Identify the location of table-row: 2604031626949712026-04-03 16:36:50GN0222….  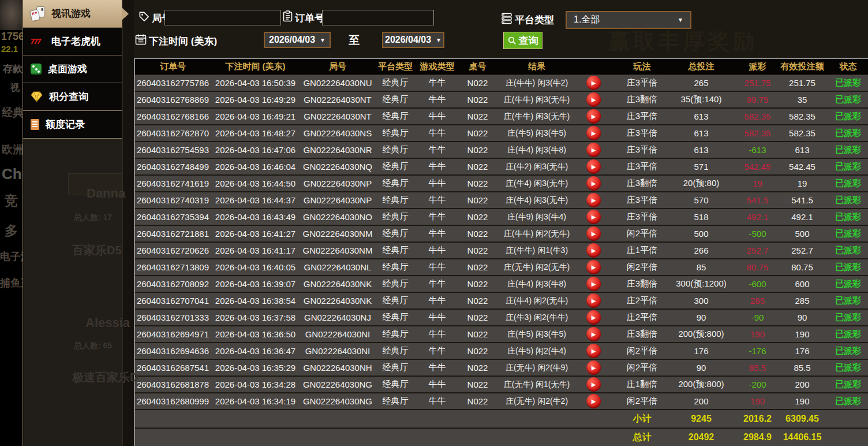
(502, 334).